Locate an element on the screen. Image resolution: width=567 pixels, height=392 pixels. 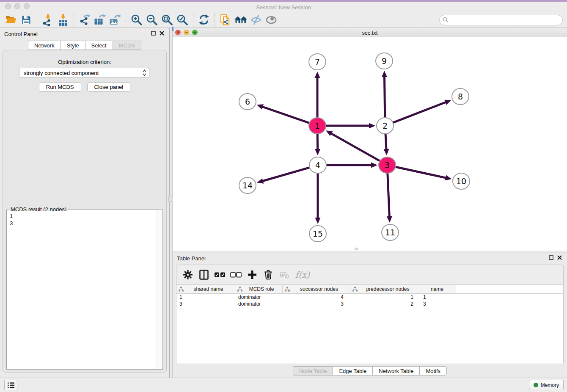
canvas-scroll-thumb is located at coordinates (356, 249).